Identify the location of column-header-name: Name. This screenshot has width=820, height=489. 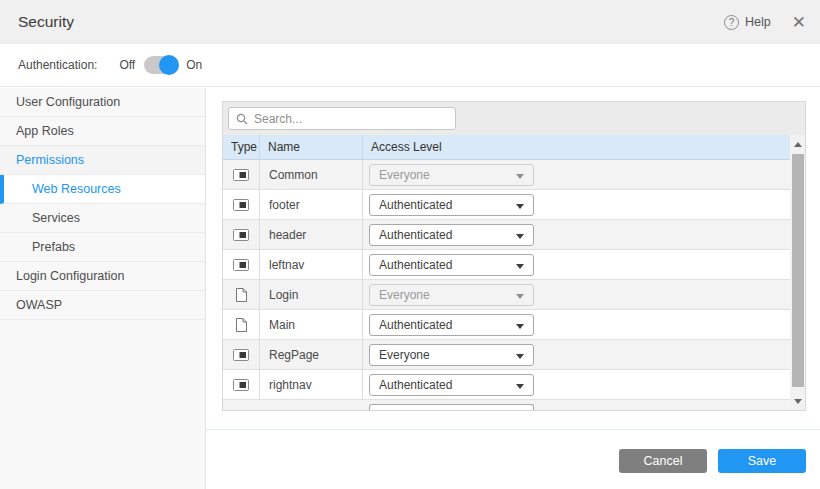
(312, 147).